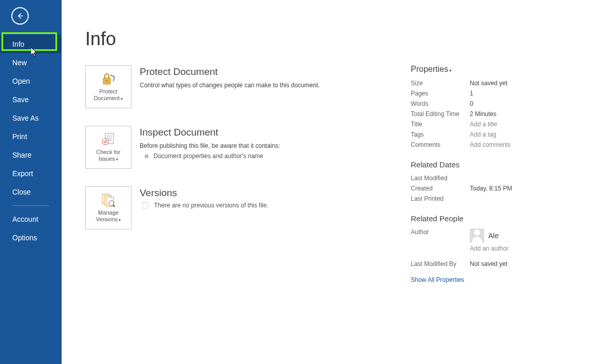  What do you see at coordinates (506, 83) in the screenshot?
I see `prop-size: SizeNot saved yet` at bounding box center [506, 83].